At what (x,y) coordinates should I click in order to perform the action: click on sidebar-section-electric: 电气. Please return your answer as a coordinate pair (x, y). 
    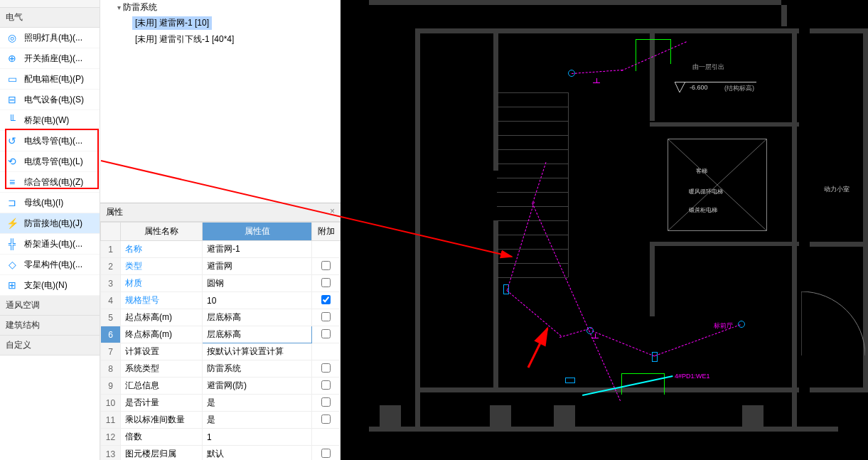
    Looking at the image, I should click on (50, 18).